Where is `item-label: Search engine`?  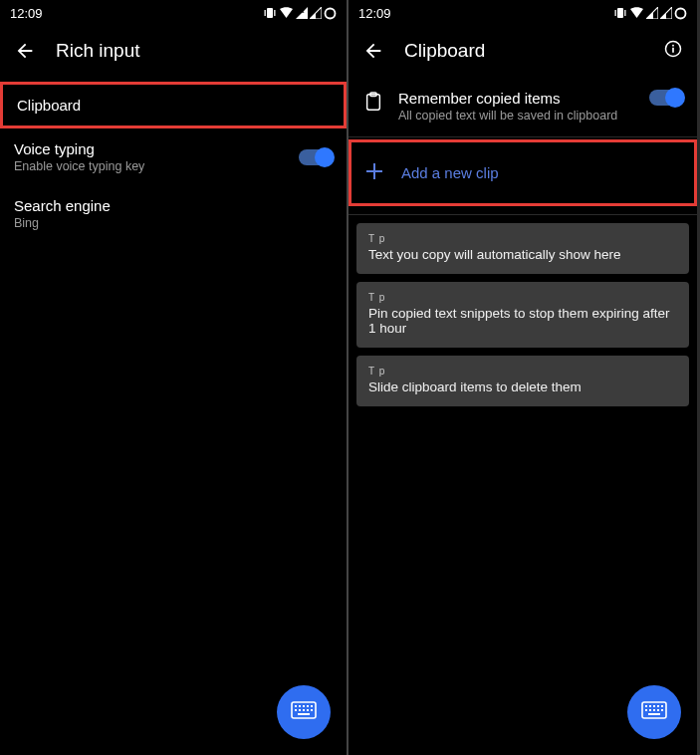
item-label: Search engine is located at coordinates (173, 205).